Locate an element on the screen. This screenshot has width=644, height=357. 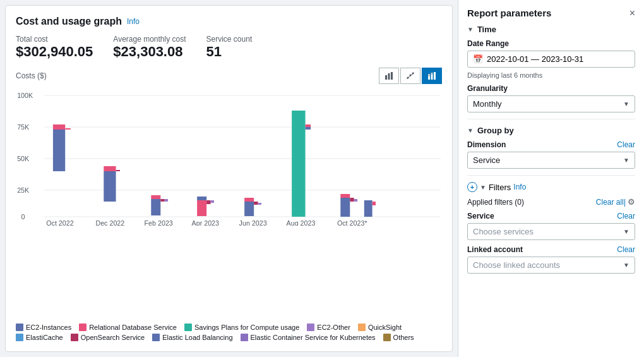
group-by-section: ▼ Group by Dimension Clear Service ▼ is located at coordinates (551, 147).